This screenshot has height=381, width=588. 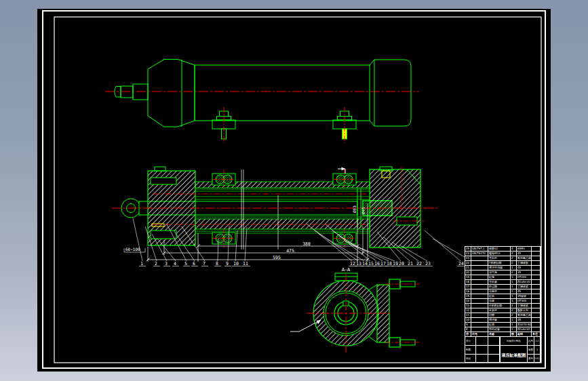 I want to click on callout-number: 16, so click(x=377, y=264).